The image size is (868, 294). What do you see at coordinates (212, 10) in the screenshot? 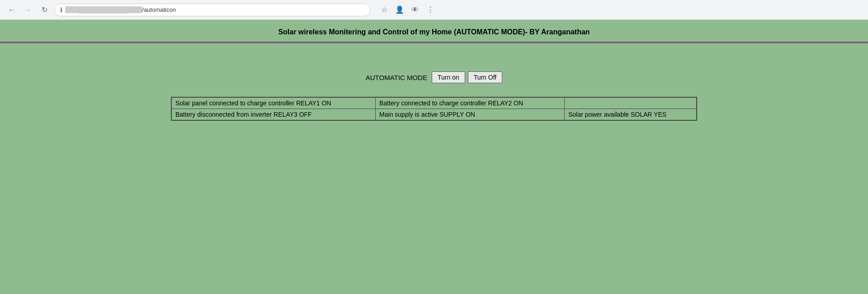
I see `address-bar: ℹ ████████████/automaticon` at bounding box center [212, 10].